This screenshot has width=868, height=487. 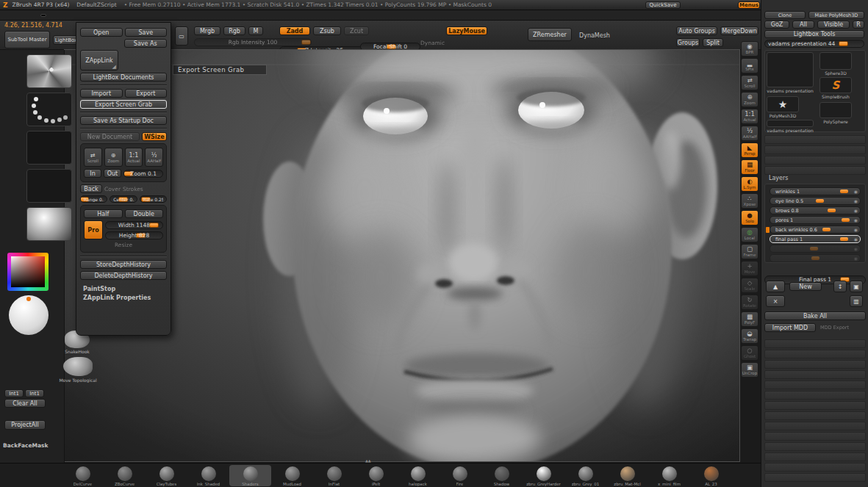 I want to click on right-shelf-button: ▩ PolyF, so click(x=750, y=319).